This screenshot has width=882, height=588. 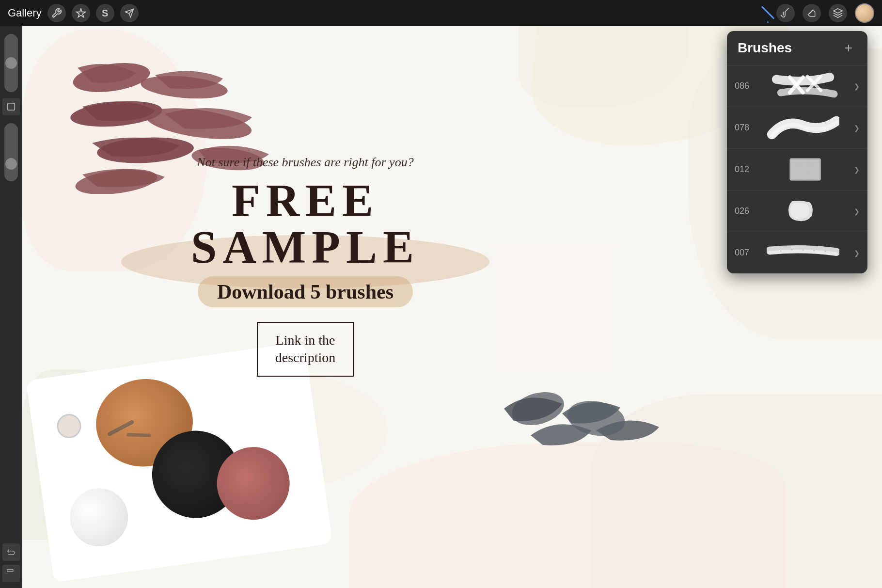 What do you see at coordinates (11, 107) in the screenshot?
I see `square-tool` at bounding box center [11, 107].